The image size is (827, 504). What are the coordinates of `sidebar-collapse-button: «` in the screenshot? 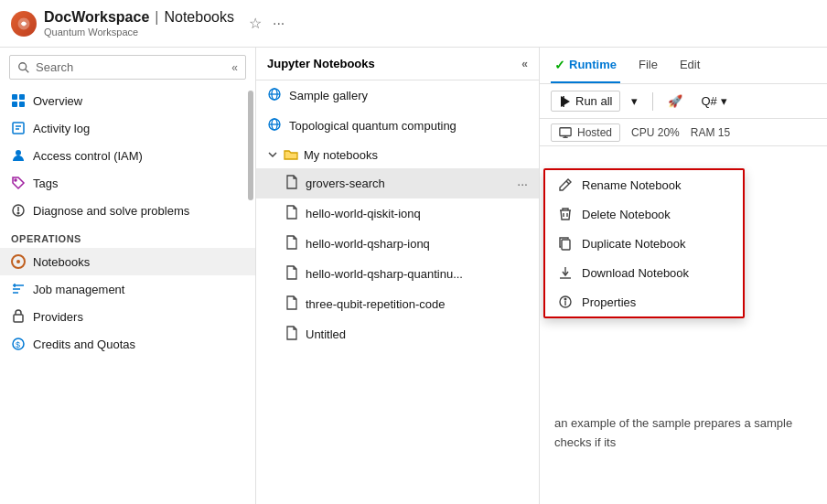 It's located at (234, 68).